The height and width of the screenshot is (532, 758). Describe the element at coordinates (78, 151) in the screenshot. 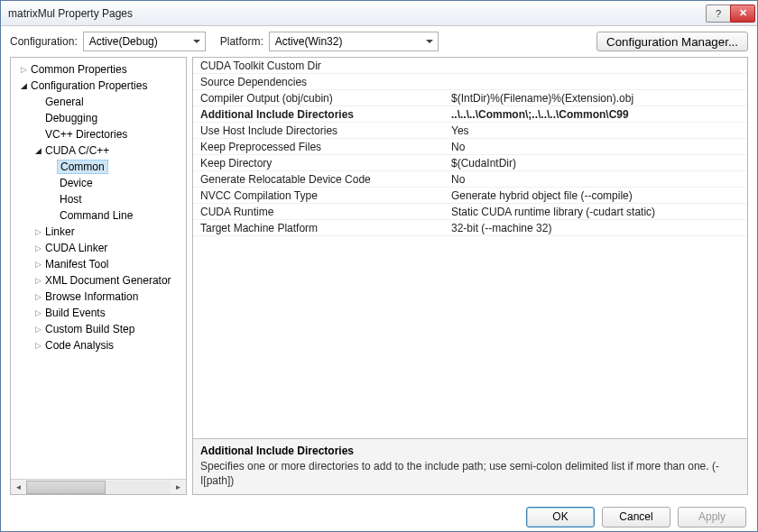

I see `tree-item-label: CUDA C/C++` at that location.